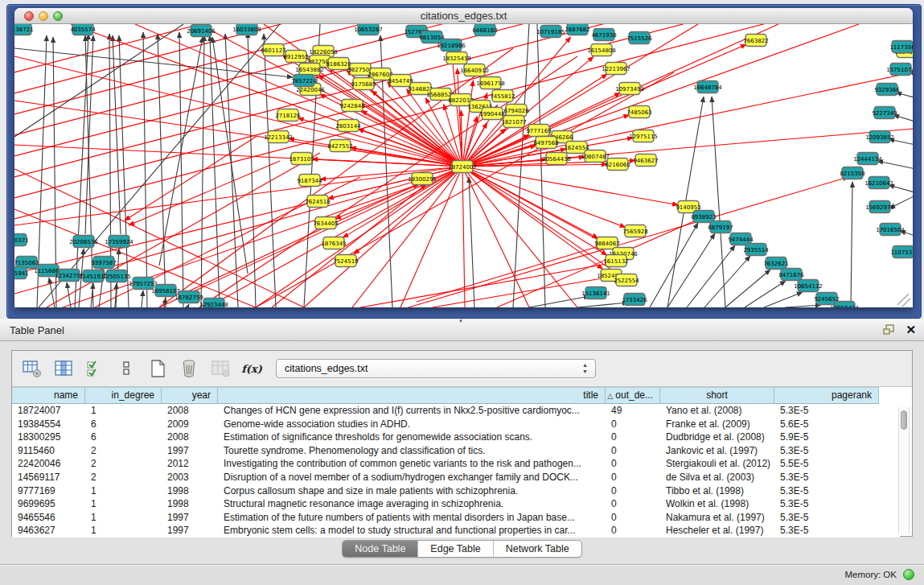 The image size is (924, 585). I want to click on graph-node: 8471676, so click(791, 275).